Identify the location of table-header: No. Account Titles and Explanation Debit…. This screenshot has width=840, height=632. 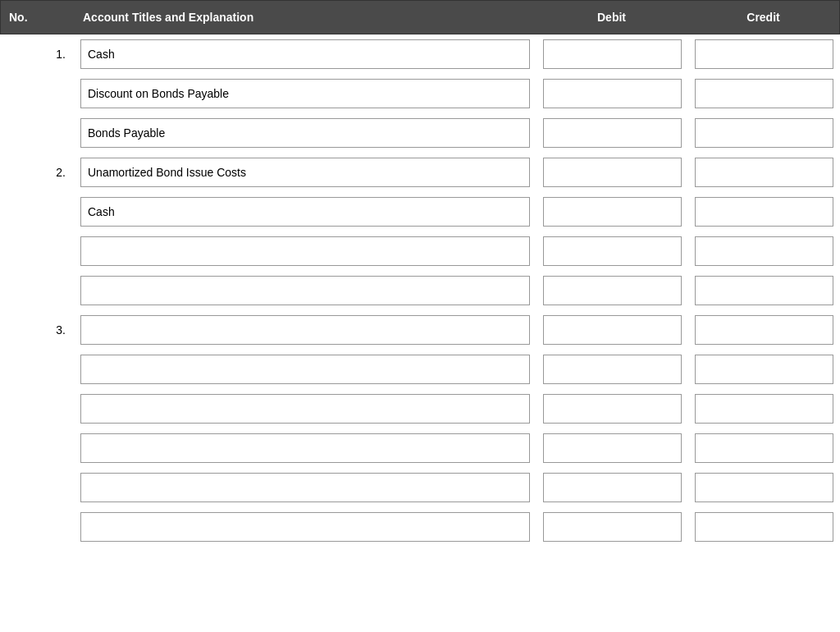
(420, 17).